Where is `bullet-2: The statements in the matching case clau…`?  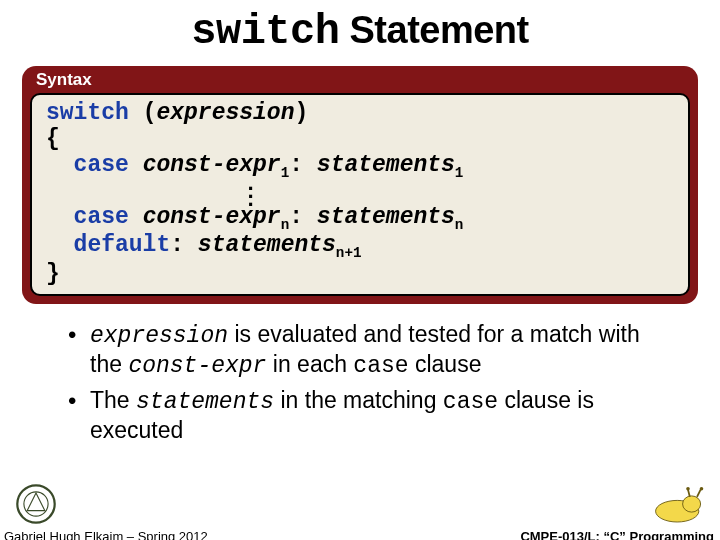
bullet-2: The statements in the matching case clau… is located at coordinates (369, 415).